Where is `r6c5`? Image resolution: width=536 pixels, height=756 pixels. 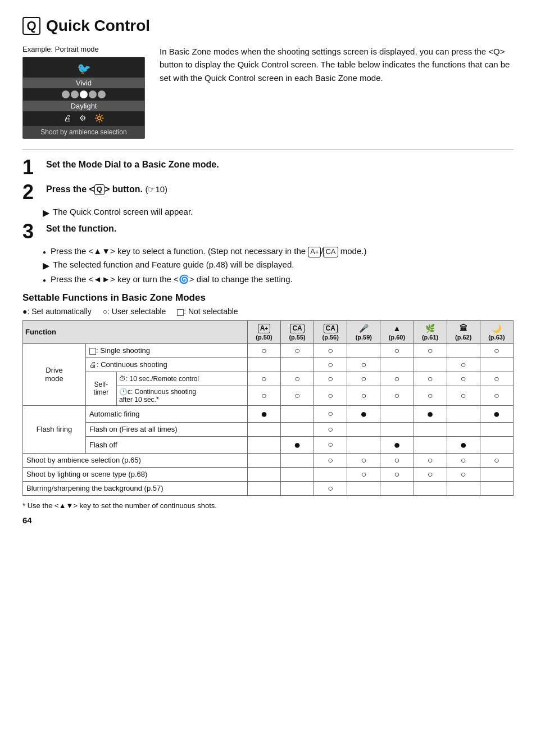 r6c5 is located at coordinates (397, 429).